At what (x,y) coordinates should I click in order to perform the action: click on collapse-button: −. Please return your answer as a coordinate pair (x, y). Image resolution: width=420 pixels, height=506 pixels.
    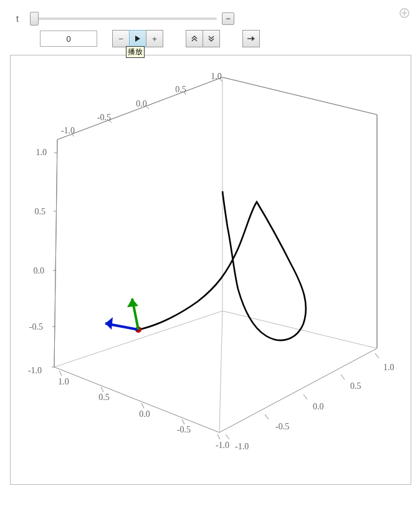
    Looking at the image, I should click on (228, 19).